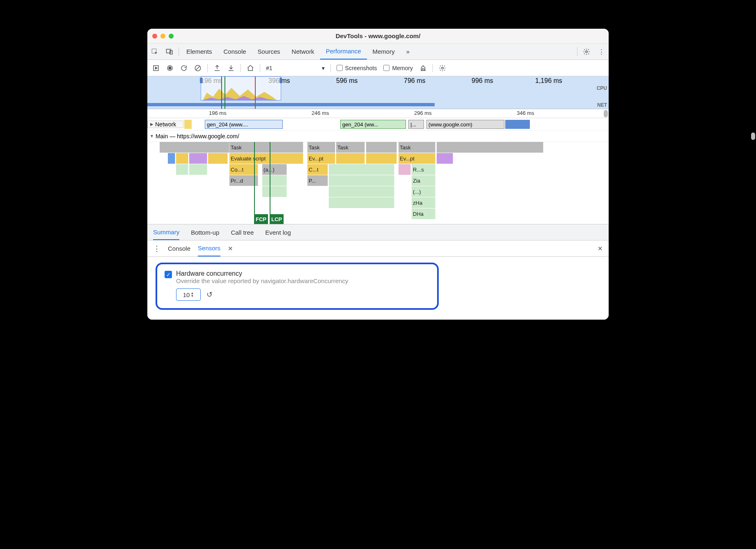 The image size is (756, 549). Describe the element at coordinates (155, 52) in the screenshot. I see `inspect-icon` at that location.